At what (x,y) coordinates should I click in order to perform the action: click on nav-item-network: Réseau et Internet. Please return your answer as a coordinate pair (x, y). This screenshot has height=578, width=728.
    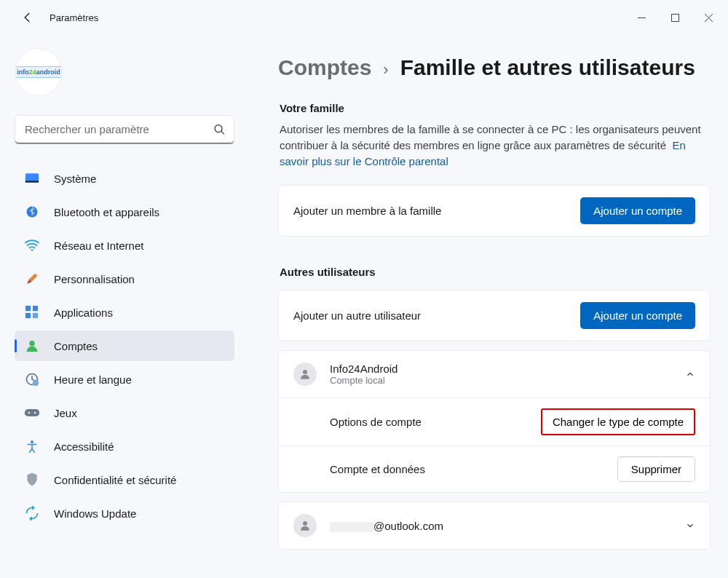
    Looking at the image, I should click on (124, 245).